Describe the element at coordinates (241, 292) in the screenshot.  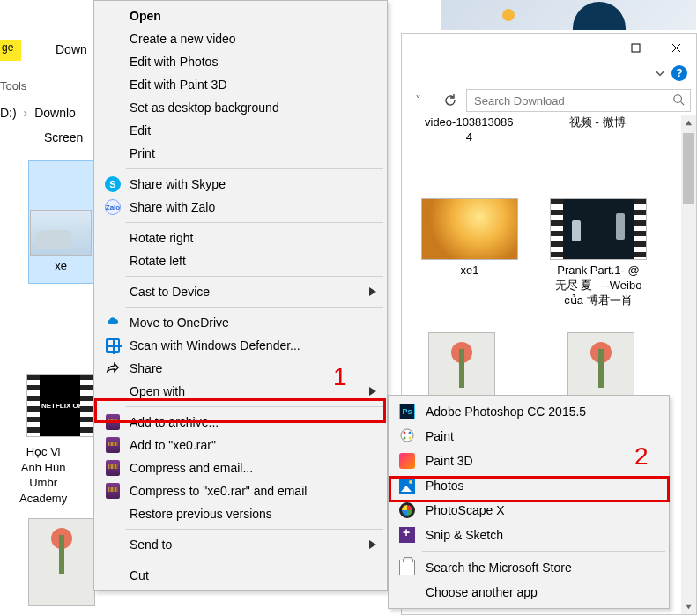
I see `menu-item: Cast to Device` at that location.